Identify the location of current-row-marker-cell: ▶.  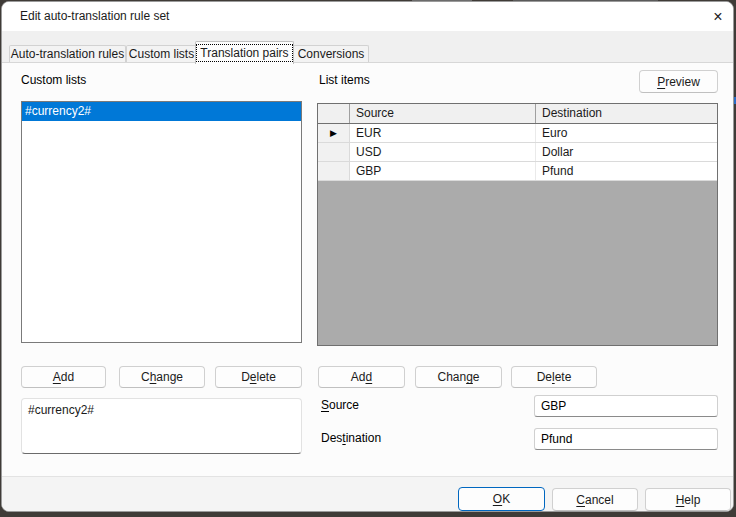
(334, 133).